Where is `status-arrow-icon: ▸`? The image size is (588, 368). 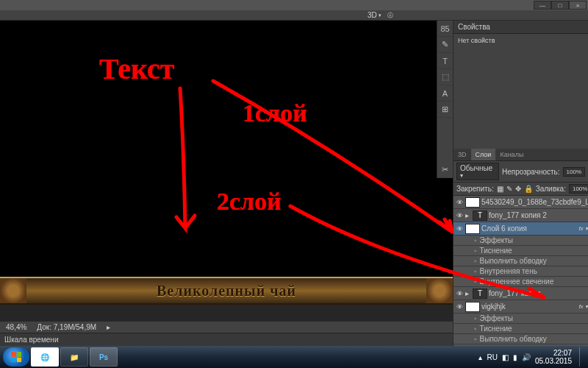 status-arrow-icon: ▸ is located at coordinates (109, 327).